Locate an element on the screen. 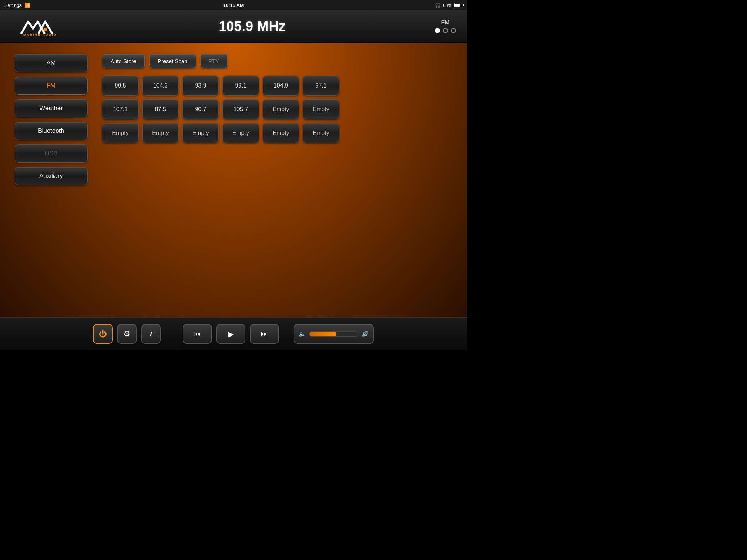 This screenshot has width=747, height=560. rewind-button: ⏮ is located at coordinates (197, 334).